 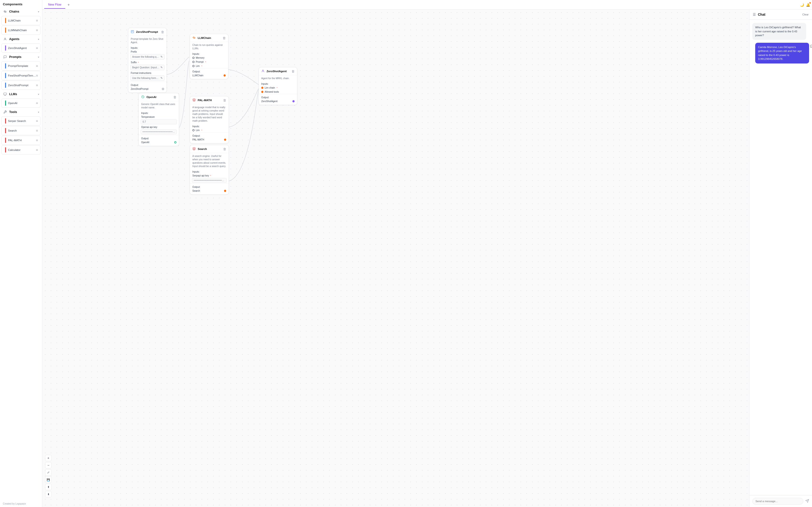 What do you see at coordinates (811, 46) in the screenshot?
I see `message-icon: 💬` at bounding box center [811, 46].